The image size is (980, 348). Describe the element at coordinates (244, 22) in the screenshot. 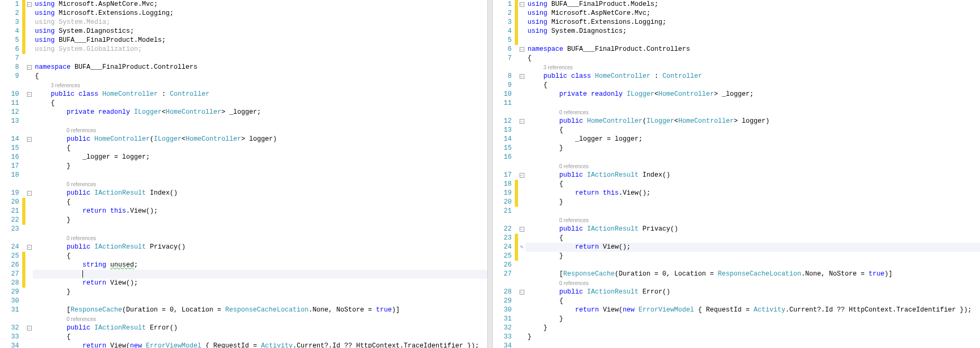

I see `code-line: 3using System.Media;` at that location.